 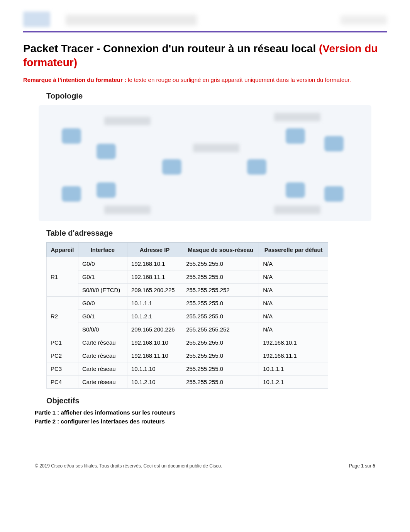 What do you see at coordinates (188, 303) in the screenshot?
I see `table-row: R2 G0/0 10.1.1.1 255.255.255.0 N/A` at bounding box center [188, 303].